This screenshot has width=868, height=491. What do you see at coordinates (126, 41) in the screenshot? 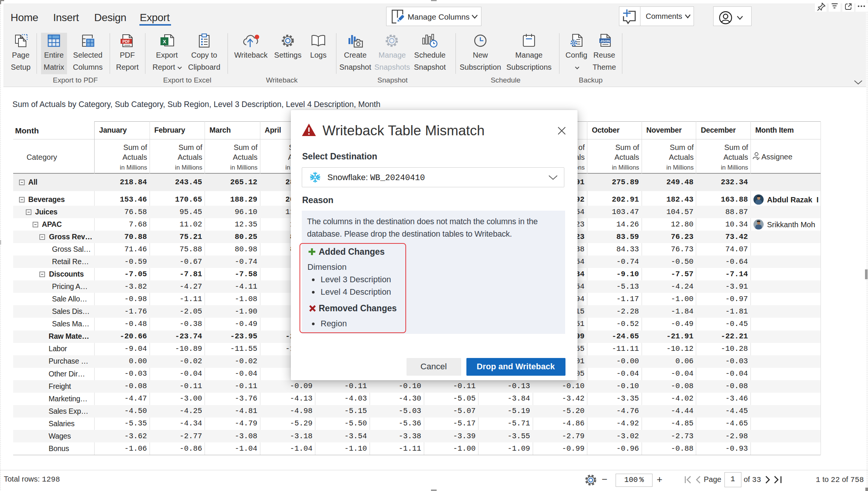
I see `svg-text: PDF` at bounding box center [126, 41].